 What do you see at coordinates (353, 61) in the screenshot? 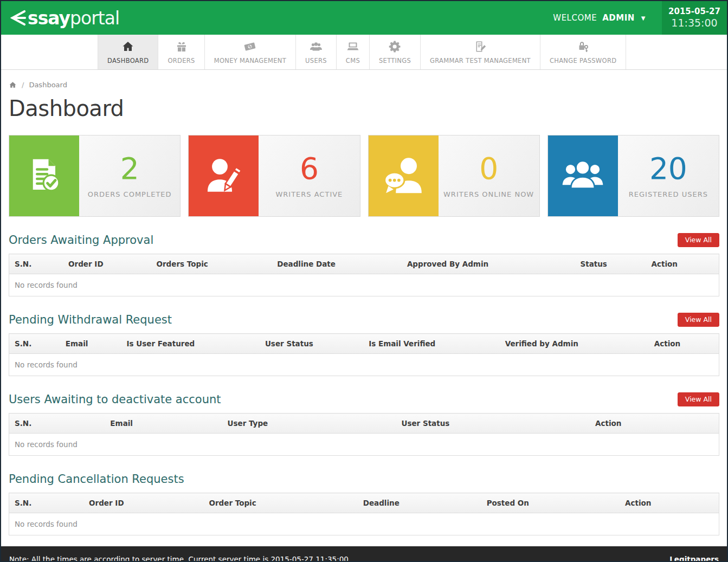
I see `nav-item-label: CMS` at bounding box center [353, 61].